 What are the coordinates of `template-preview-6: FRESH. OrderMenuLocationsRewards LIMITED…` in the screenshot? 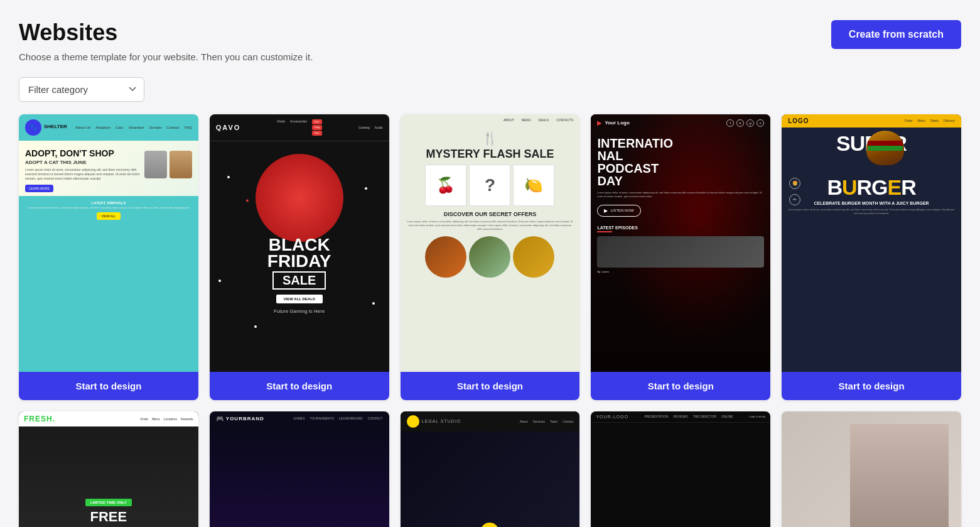 It's located at (109, 469).